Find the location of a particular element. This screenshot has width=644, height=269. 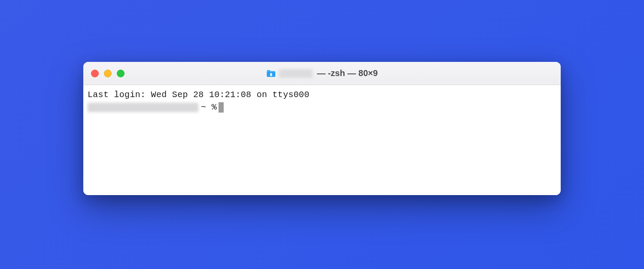

window-title: — -zsh — 80×9 is located at coordinates (322, 73).